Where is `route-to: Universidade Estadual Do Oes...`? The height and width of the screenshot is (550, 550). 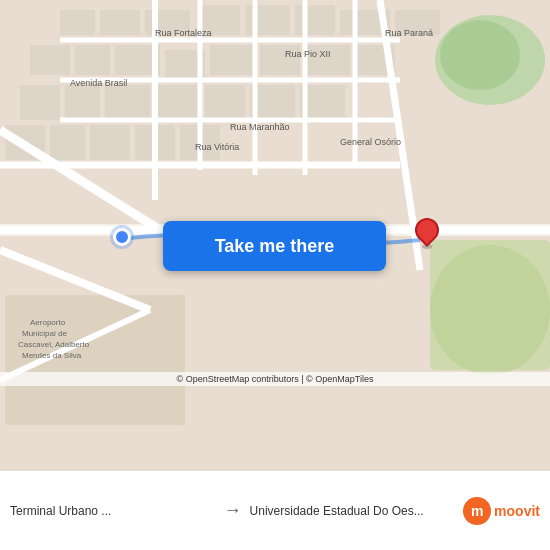 route-to: Universidade Estadual Do Oes... is located at coordinates (353, 511).